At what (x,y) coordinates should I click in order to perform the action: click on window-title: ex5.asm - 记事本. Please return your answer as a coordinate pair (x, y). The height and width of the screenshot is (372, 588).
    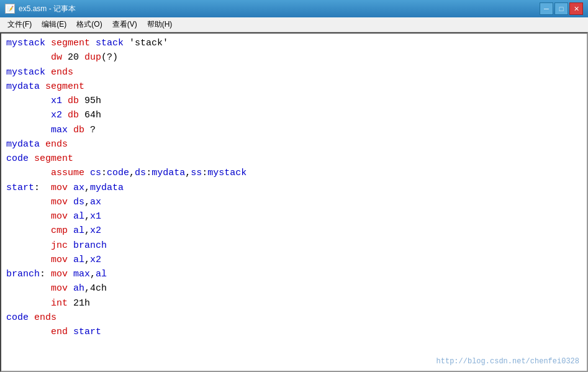
    Looking at the image, I should click on (47, 9).